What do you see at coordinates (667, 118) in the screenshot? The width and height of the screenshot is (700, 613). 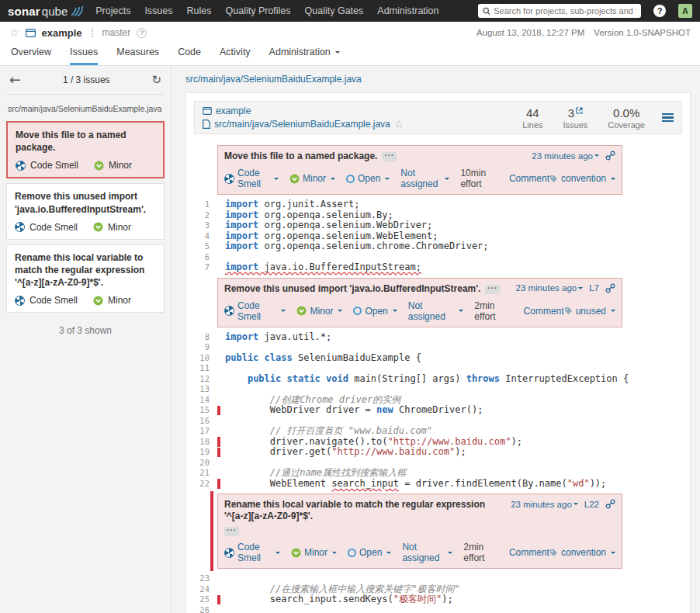 I see `menu-icon` at bounding box center [667, 118].